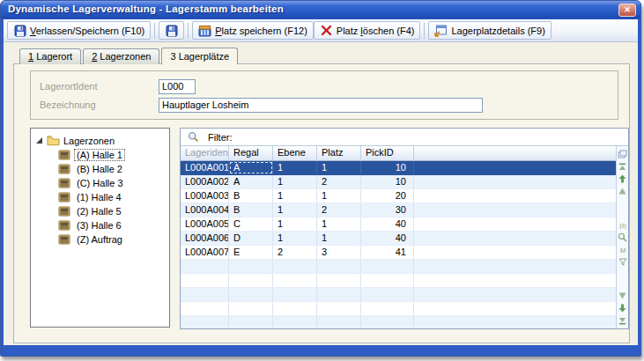  What do you see at coordinates (251, 224) in the screenshot?
I see `table-cell: C` at bounding box center [251, 224].